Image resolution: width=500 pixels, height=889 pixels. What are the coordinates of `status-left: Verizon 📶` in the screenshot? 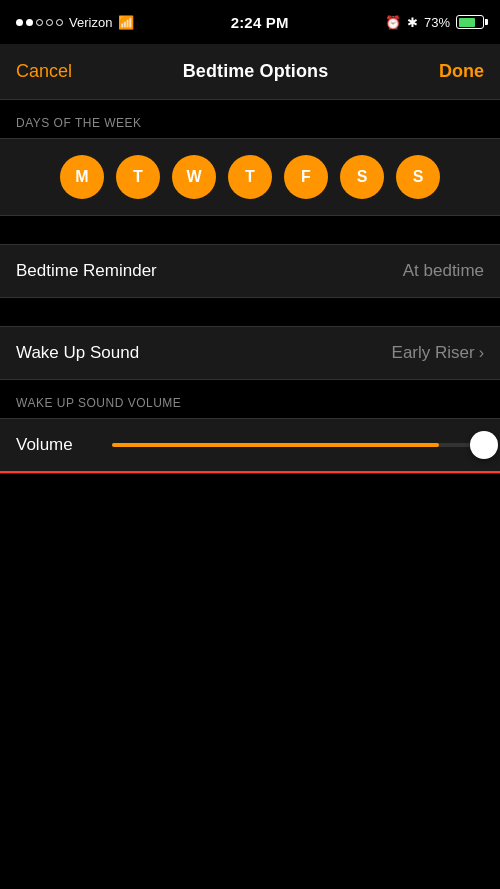 It's located at (75, 22).